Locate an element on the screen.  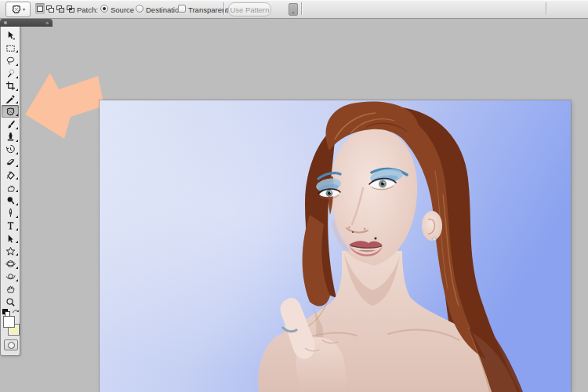
intersect-selection-icon is located at coordinates (71, 9).